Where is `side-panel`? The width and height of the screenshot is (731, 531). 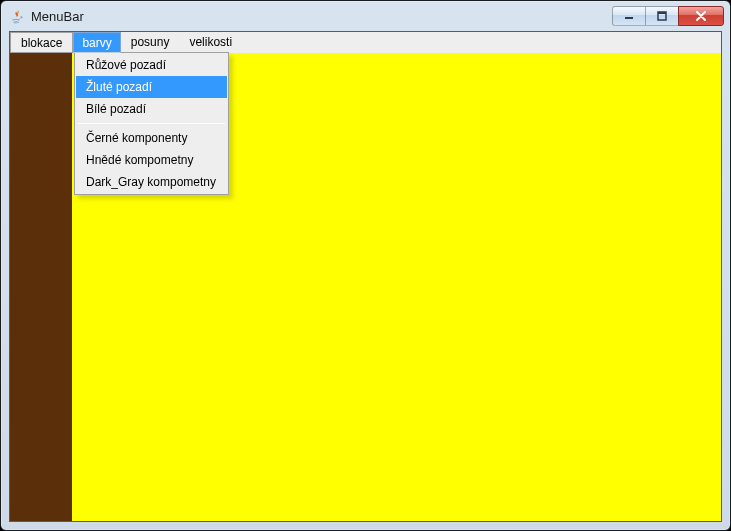
side-panel is located at coordinates (41, 287).